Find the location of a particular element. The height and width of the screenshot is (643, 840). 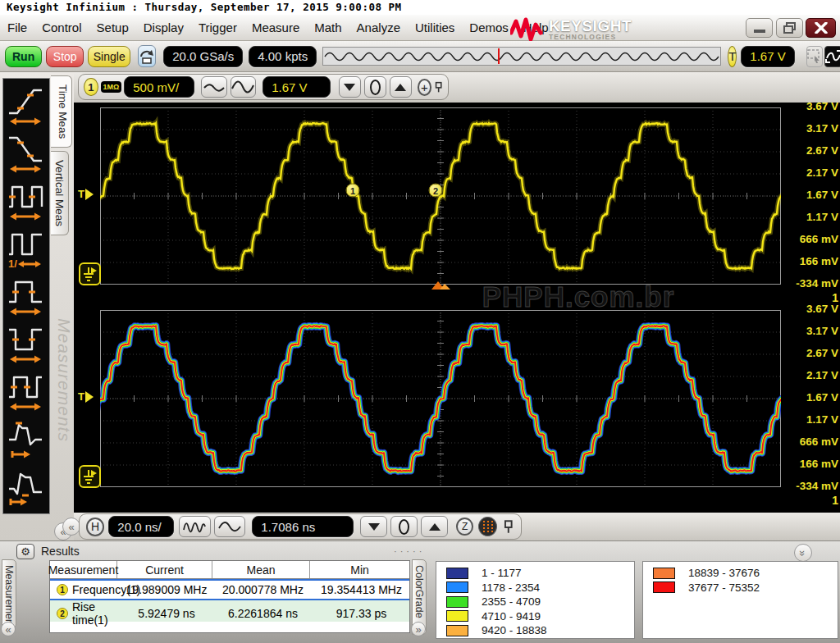

add-channel-button: + is located at coordinates (425, 87).